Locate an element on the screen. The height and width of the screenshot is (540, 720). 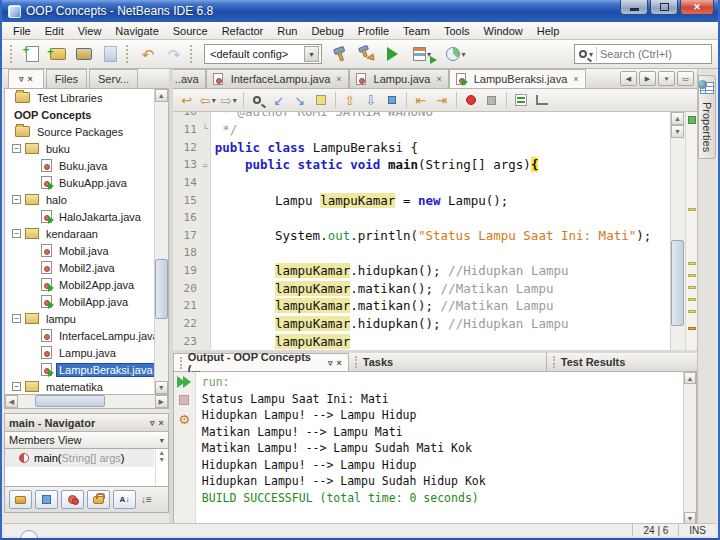
tab-tasks: Tasks is located at coordinates (448, 362).